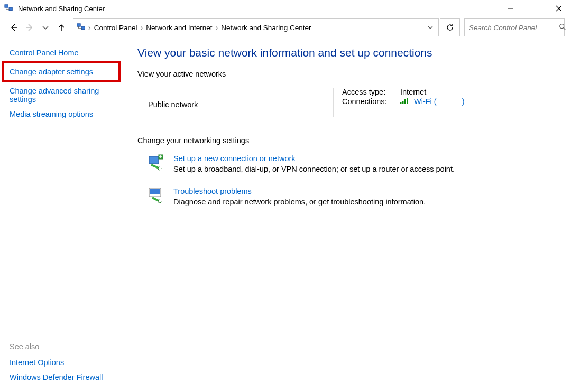  What do you see at coordinates (70, 362) in the screenshot?
I see `sidebar-internet-options: Internet Options` at bounding box center [70, 362].